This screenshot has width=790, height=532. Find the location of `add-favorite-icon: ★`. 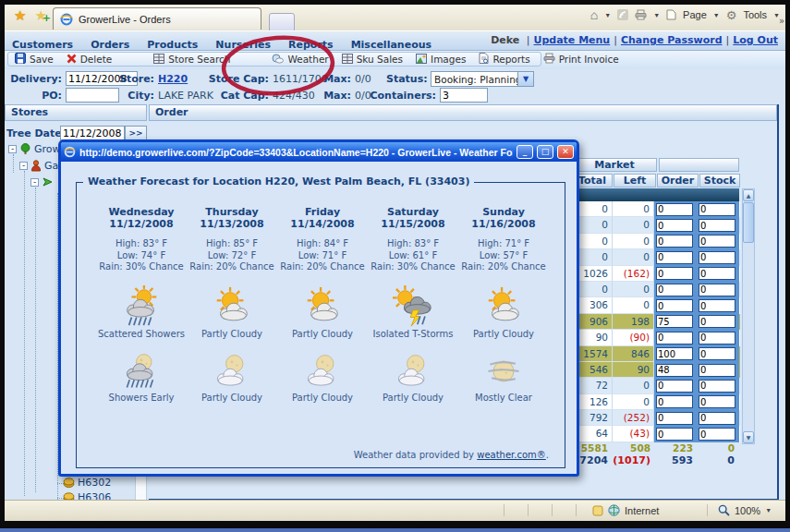

add-favorite-icon: ★ is located at coordinates (41, 17).